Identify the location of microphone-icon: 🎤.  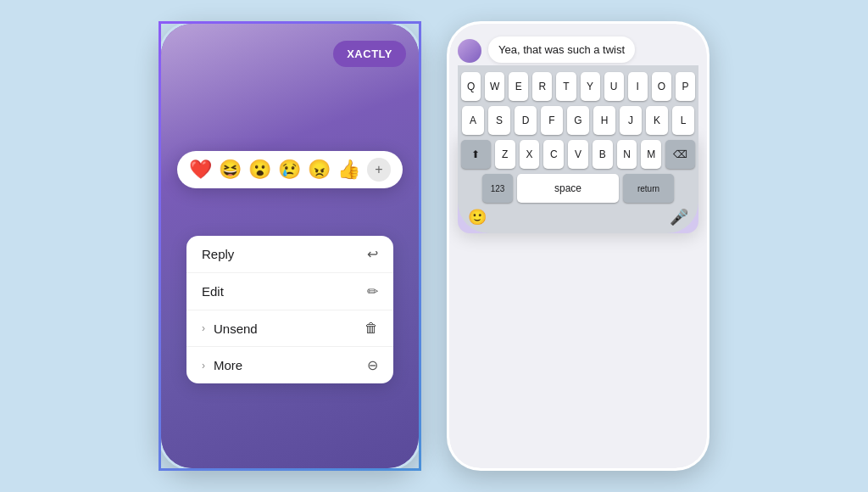
(679, 217).